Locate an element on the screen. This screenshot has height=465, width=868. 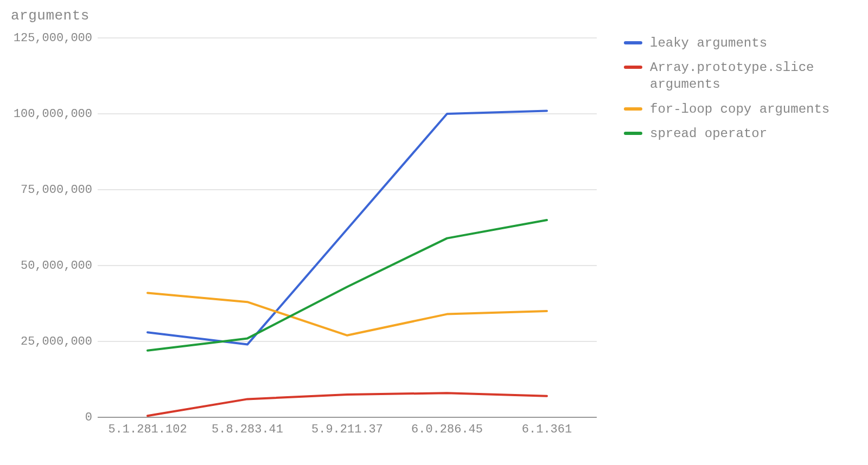
legend-label: leaky arguments is located at coordinates (709, 43).